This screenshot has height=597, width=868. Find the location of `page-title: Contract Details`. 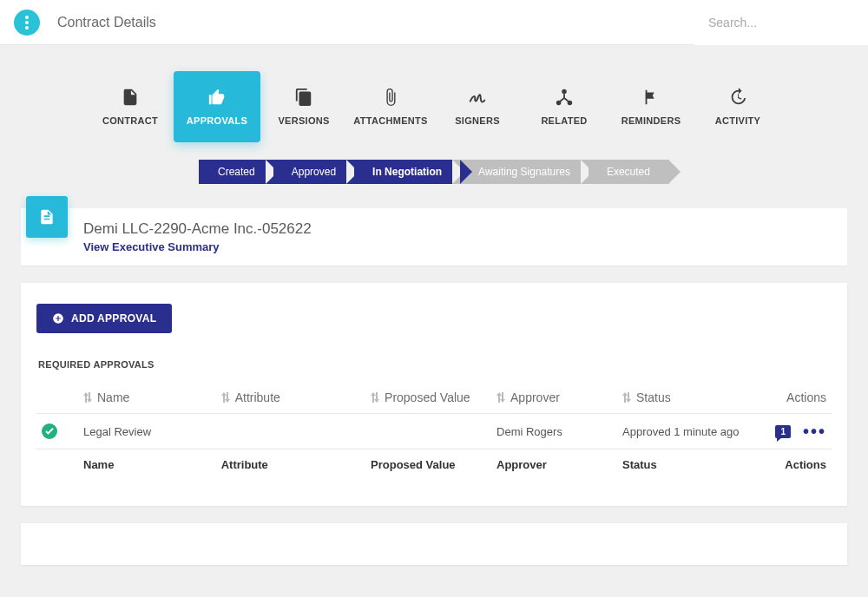

page-title: Contract Details is located at coordinates (107, 23).